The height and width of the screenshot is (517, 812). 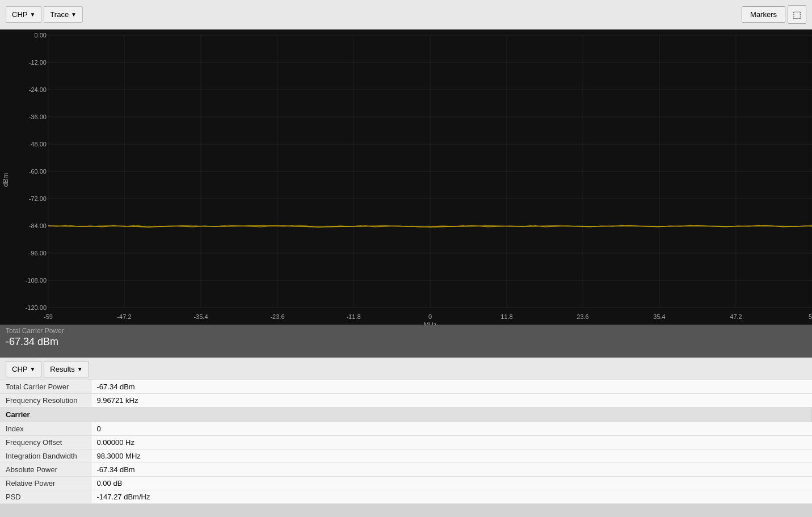 I want to click on table-row: Frequency Resolution9.96721 kHz, so click(x=406, y=401).